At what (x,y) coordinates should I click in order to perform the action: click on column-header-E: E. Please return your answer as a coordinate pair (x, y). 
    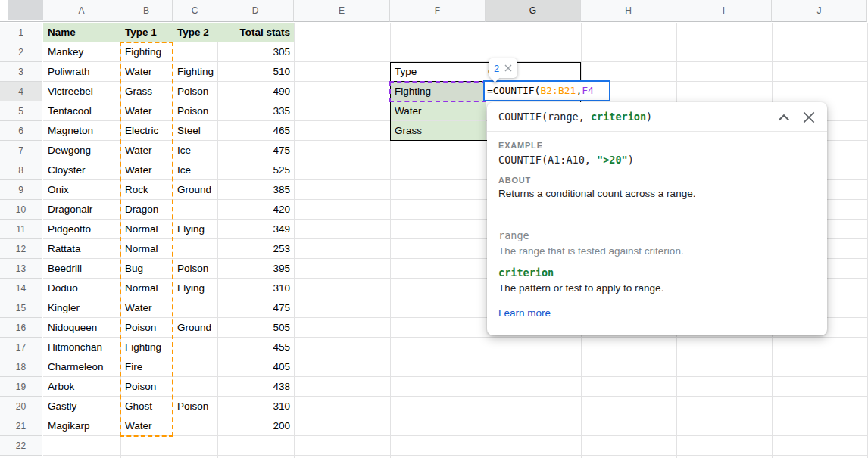
    Looking at the image, I should click on (342, 11).